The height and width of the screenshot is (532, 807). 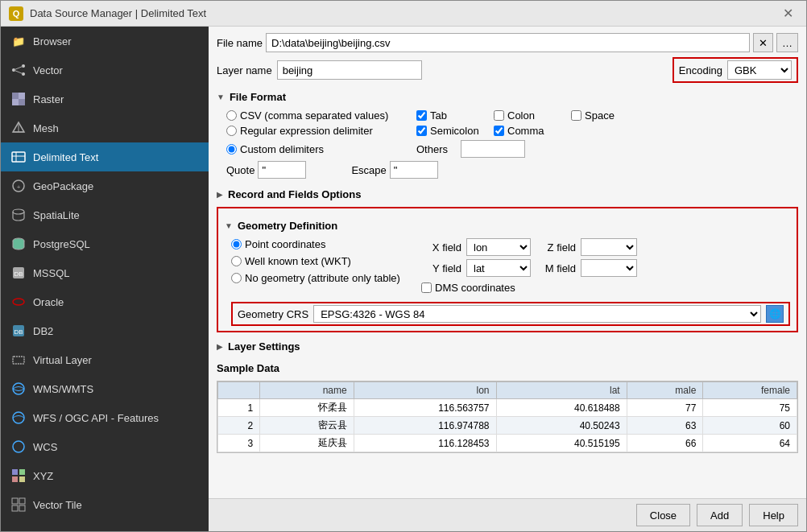 What do you see at coordinates (427, 288) in the screenshot?
I see `dms-checkbox` at bounding box center [427, 288].